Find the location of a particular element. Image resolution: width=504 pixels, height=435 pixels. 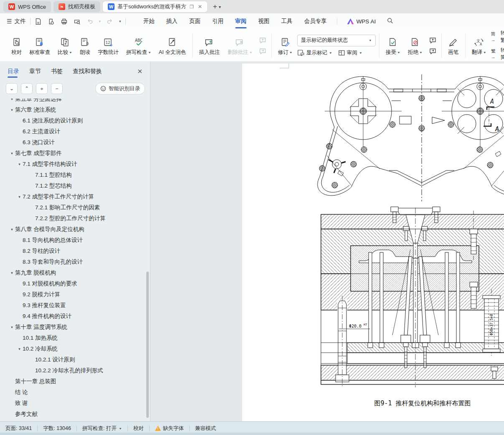

toc-item: ▾第五章 分型面选择 is located at coordinates (73, 102).